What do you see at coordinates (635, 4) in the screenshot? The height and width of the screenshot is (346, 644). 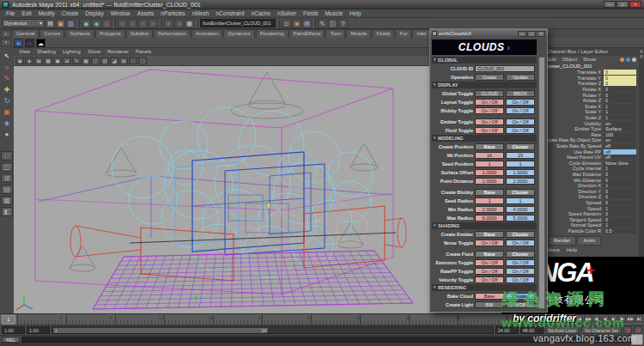 I see `close-button: ×` at bounding box center [635, 4].